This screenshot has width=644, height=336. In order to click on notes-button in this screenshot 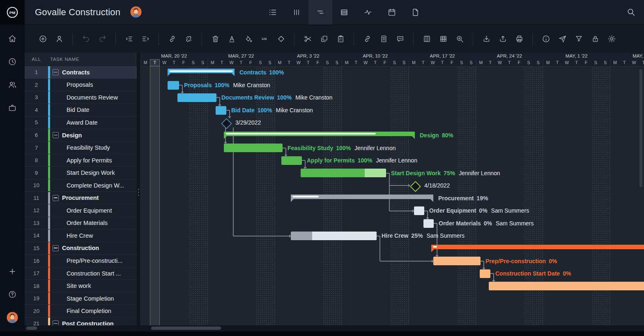, I will do `click(384, 39)`.